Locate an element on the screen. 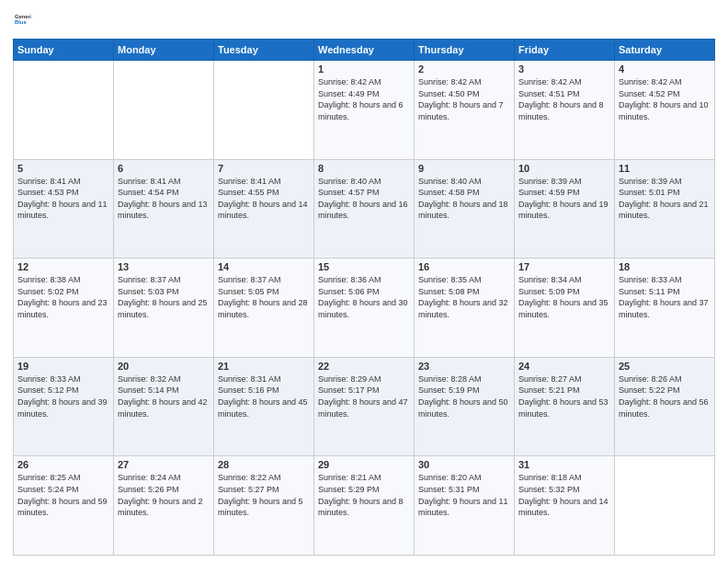 The image size is (728, 563). sunrise-text: Sunrise: 8:38 AM is located at coordinates (63, 280).